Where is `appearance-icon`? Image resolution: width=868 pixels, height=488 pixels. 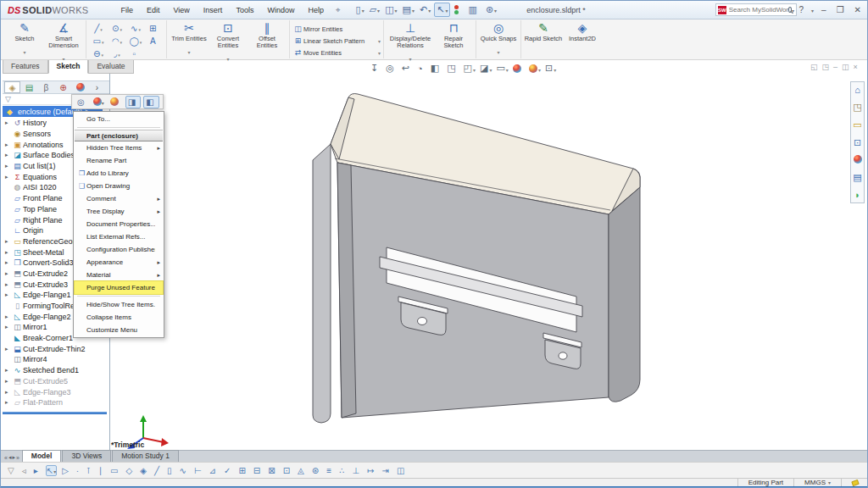 appearance-icon is located at coordinates (98, 102).